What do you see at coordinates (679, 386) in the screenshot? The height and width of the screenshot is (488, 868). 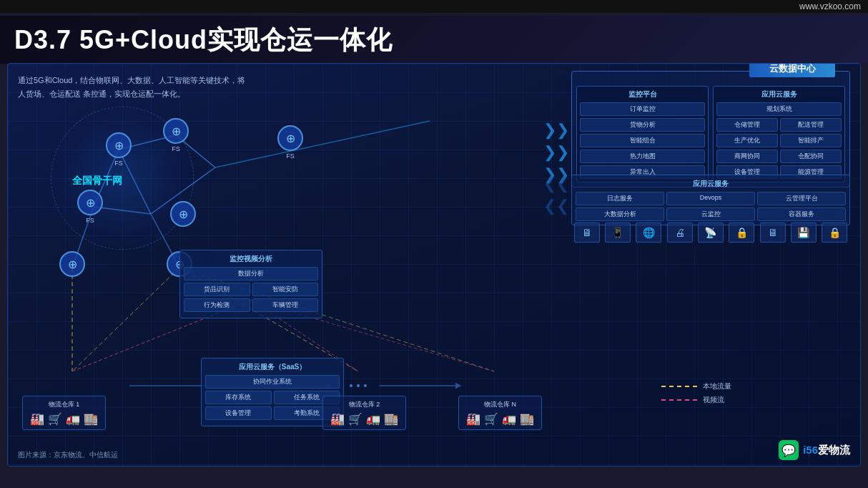 I see `legend-line-traffic` at bounding box center [679, 386].